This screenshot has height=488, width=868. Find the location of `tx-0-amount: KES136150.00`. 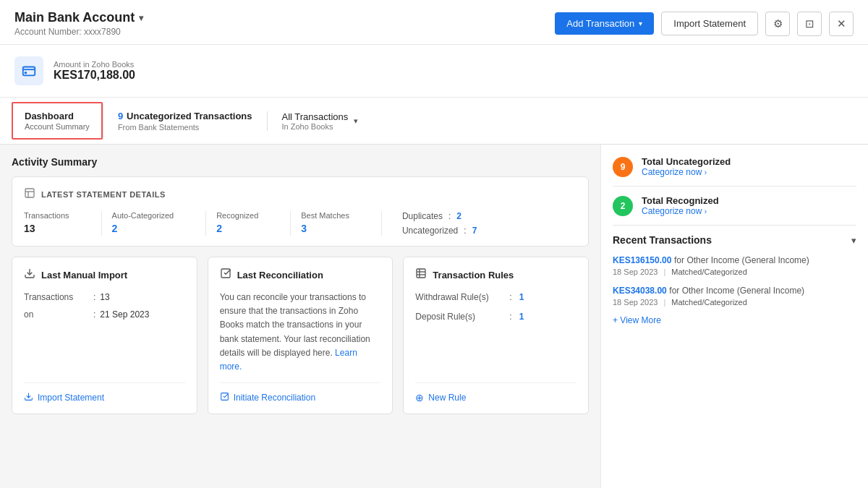

tx-0-amount: KES136150.00 is located at coordinates (642, 260).